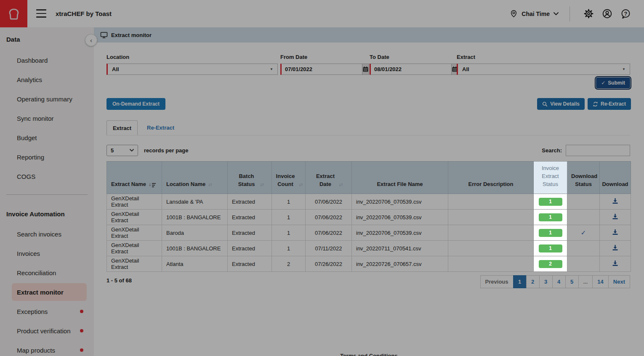 This screenshot has height=356, width=644. I want to click on sidebar-item-reconciliation: Reconciliation, so click(47, 273).